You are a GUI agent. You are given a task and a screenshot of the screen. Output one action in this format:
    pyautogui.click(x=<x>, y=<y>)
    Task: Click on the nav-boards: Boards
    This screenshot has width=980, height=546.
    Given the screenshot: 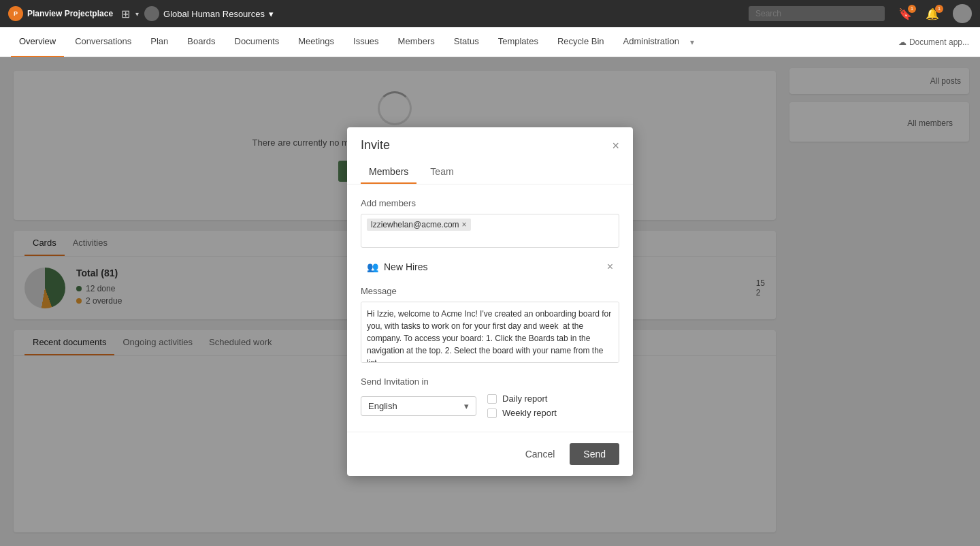 What is the action you would take?
    pyautogui.click(x=201, y=42)
    